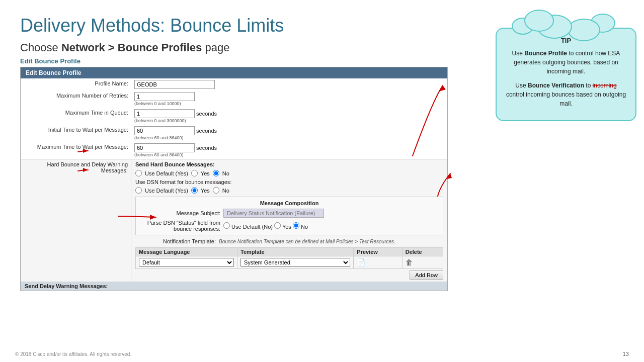 Image resolution: width=644 pixels, height=362 pixels. Describe the element at coordinates (289, 213) in the screenshot. I see `msg-subject-row: Message Subject:` at that location.